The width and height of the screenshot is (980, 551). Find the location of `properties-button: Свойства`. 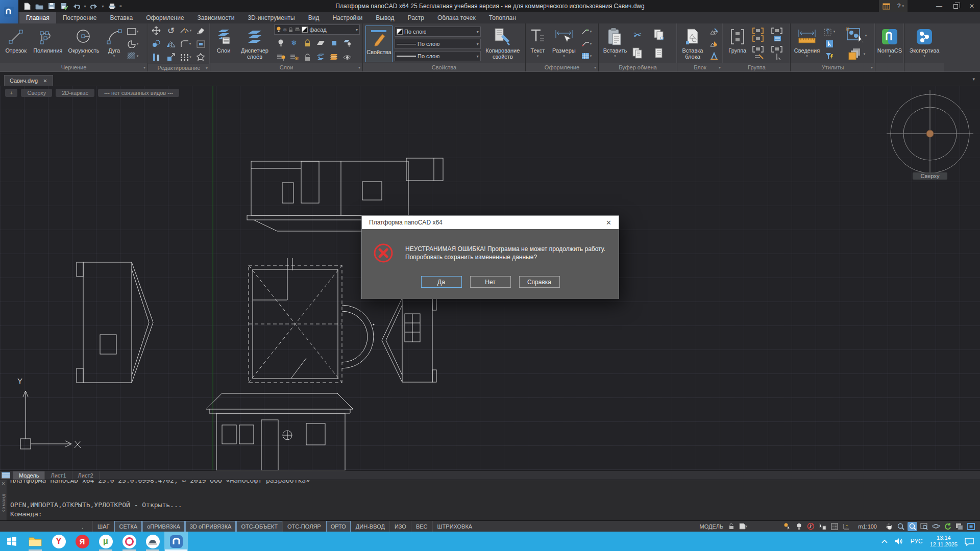

properties-button: Свойства is located at coordinates (379, 44).